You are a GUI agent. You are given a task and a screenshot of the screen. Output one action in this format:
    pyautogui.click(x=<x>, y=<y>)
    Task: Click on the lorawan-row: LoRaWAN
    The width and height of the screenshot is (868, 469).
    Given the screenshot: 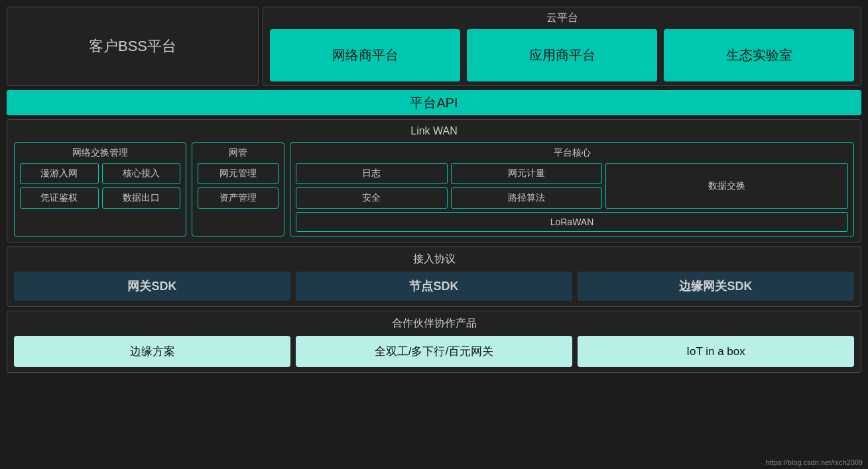 What is the action you would take?
    pyautogui.click(x=572, y=222)
    